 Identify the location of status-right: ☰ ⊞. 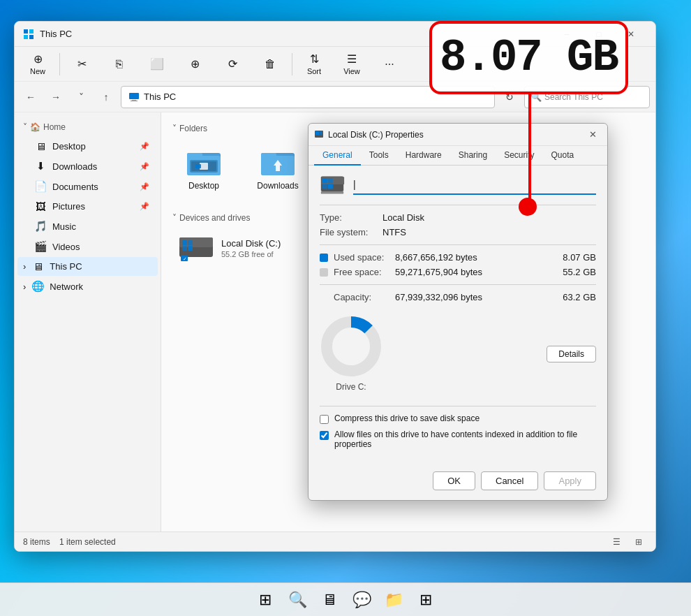
(627, 542).